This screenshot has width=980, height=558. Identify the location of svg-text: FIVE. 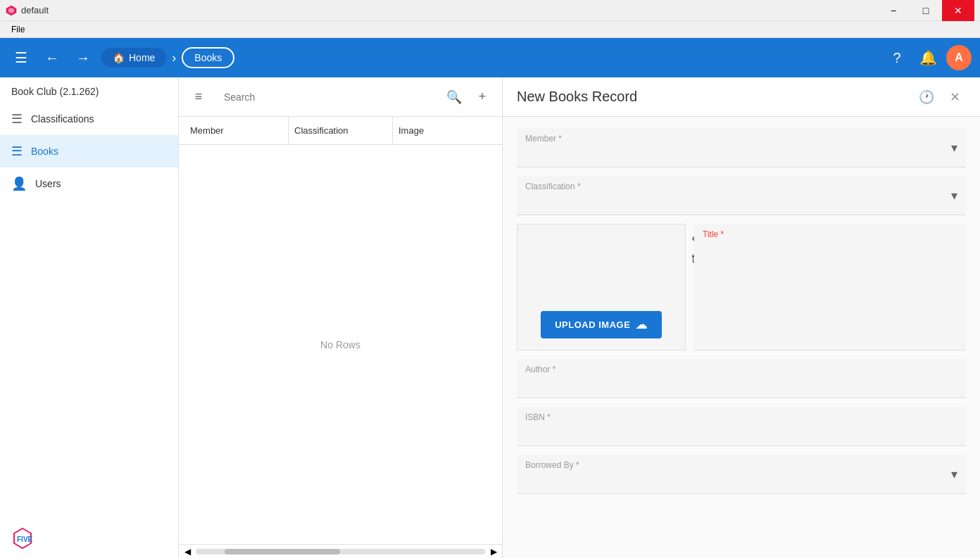
(25, 539).